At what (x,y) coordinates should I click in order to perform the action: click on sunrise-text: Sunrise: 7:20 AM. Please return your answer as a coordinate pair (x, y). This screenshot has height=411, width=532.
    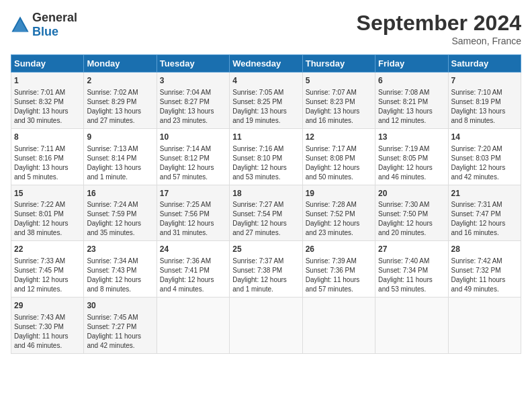
    Looking at the image, I should click on (477, 149).